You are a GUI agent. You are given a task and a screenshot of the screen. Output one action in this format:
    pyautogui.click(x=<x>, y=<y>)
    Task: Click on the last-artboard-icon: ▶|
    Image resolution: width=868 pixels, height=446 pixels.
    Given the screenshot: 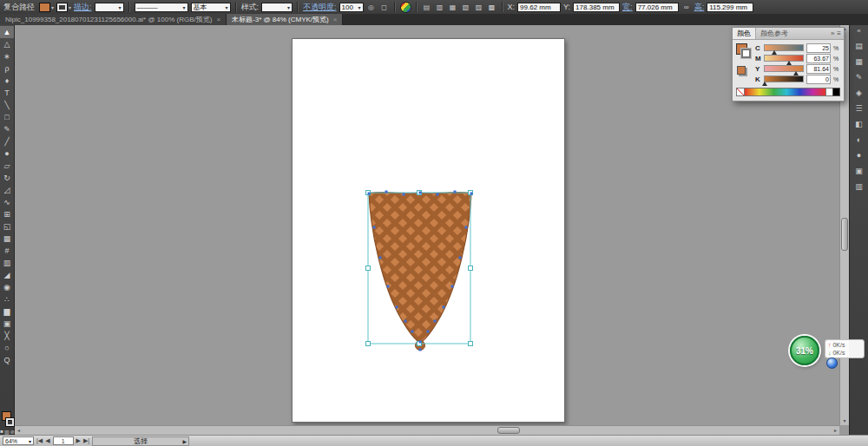 What is the action you would take?
    pyautogui.click(x=87, y=441)
    